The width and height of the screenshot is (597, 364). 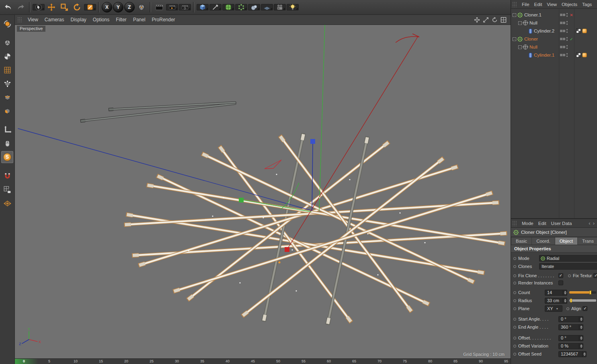 I want to click on x-axis-handle, so click(x=241, y=200).